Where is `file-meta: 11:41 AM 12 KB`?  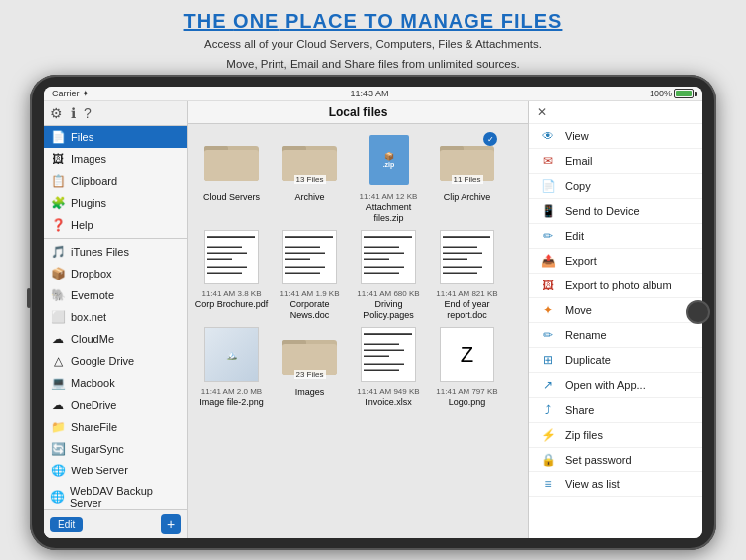
file-meta: 11:41 AM 12 KB is located at coordinates (389, 197).